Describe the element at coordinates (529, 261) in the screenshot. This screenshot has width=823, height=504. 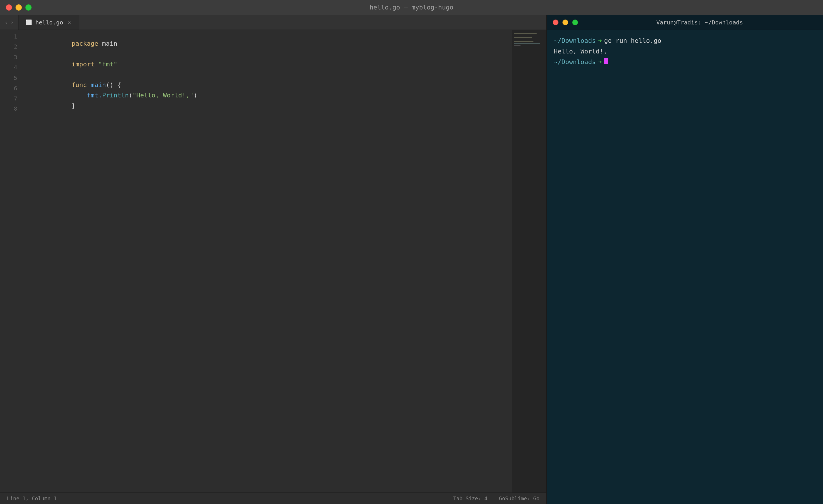
I see `minimap` at that location.